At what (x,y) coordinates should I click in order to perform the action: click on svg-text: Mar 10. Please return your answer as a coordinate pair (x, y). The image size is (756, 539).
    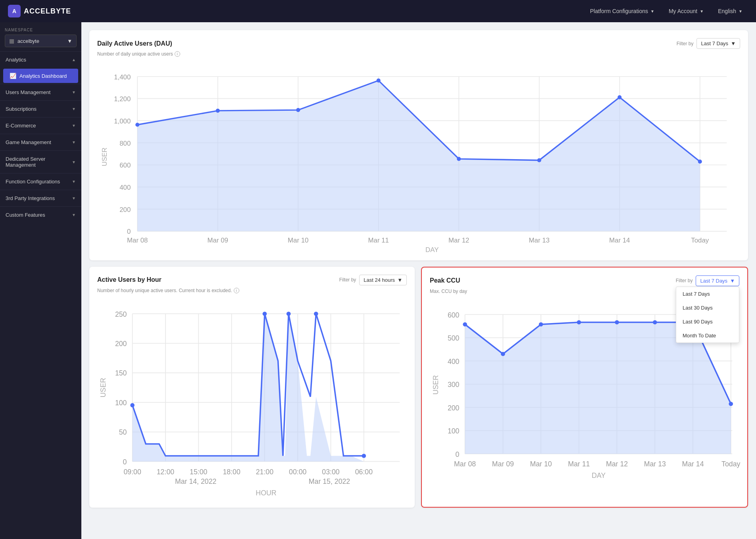
    Looking at the image, I should click on (541, 464).